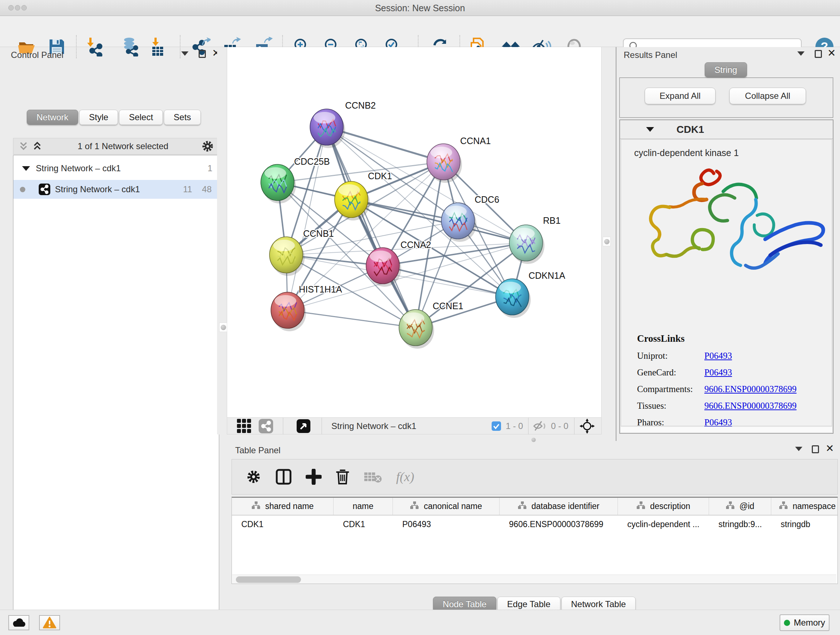  What do you see at coordinates (804, 623) in the screenshot?
I see `memory-button: Memory` at bounding box center [804, 623].